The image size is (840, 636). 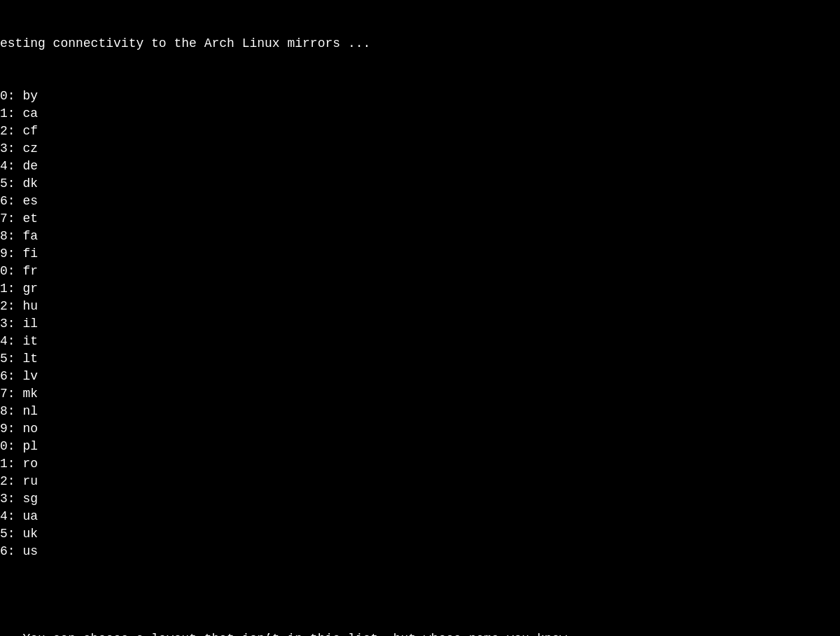 What do you see at coordinates (420, 534) in the screenshot?
I see `list-item: 5: uk` at bounding box center [420, 534].